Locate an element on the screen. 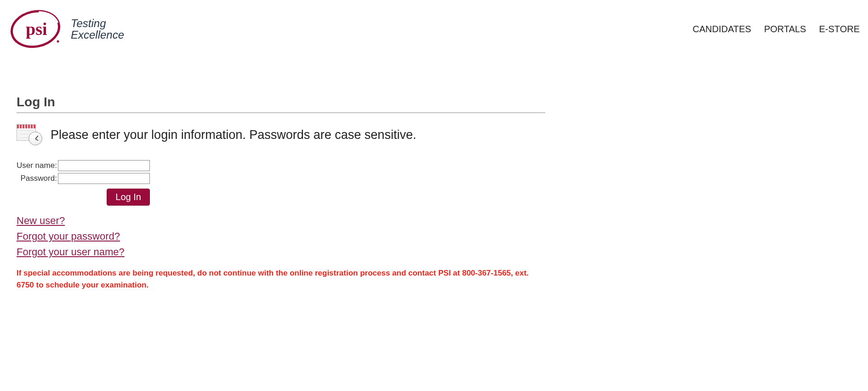 This screenshot has width=868, height=391. psi-logo-icon: psi is located at coordinates (38, 29).